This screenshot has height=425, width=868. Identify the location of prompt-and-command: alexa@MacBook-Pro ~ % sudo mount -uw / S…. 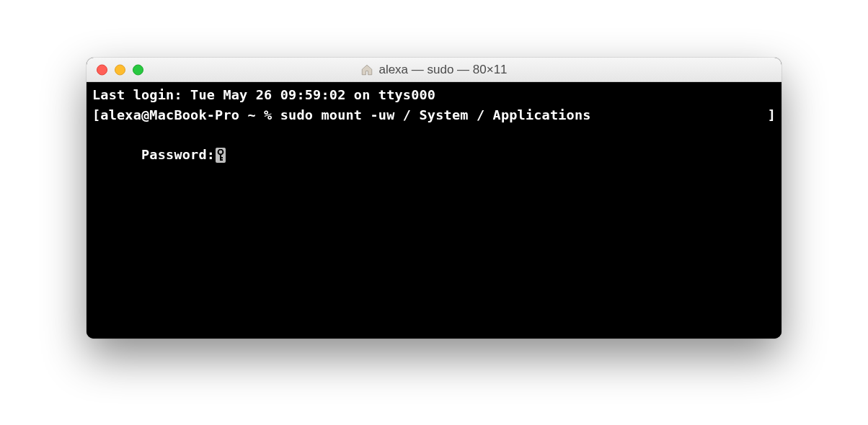
(345, 115).